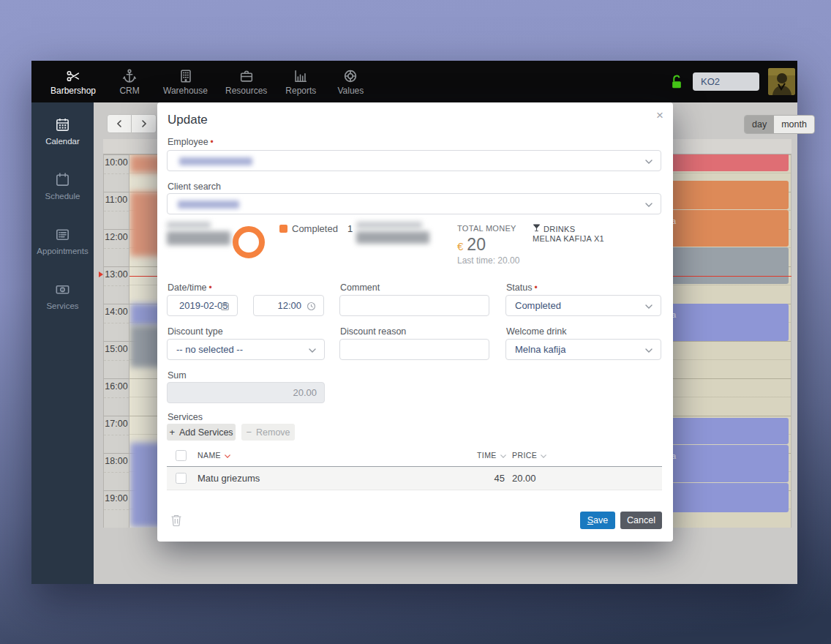 This screenshot has width=831, height=644. What do you see at coordinates (199, 82) in the screenshot?
I see `top-nav-items: Barbershop CRM Warehouse Resources Repor…` at bounding box center [199, 82].